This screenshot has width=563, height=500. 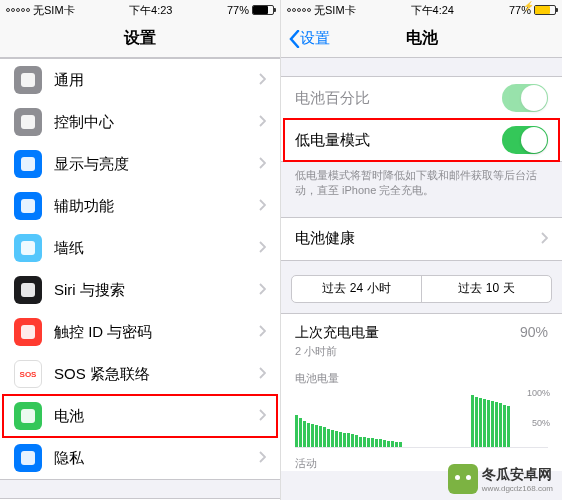 What do you see at coordinates (337, 333) in the screenshot?
I see `last-charge-label: 上次充电电量` at bounding box center [337, 333].